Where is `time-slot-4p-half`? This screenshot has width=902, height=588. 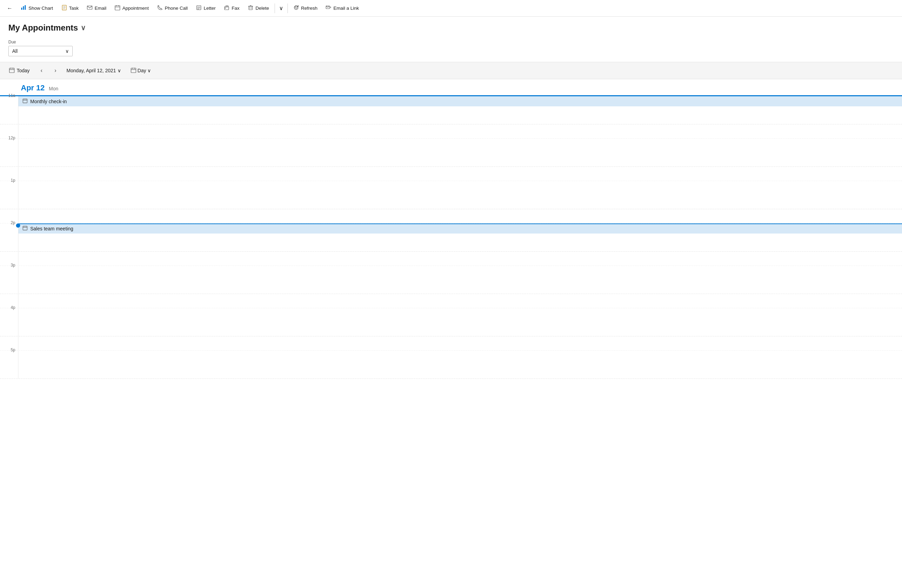 time-slot-4p-half is located at coordinates (460, 343).